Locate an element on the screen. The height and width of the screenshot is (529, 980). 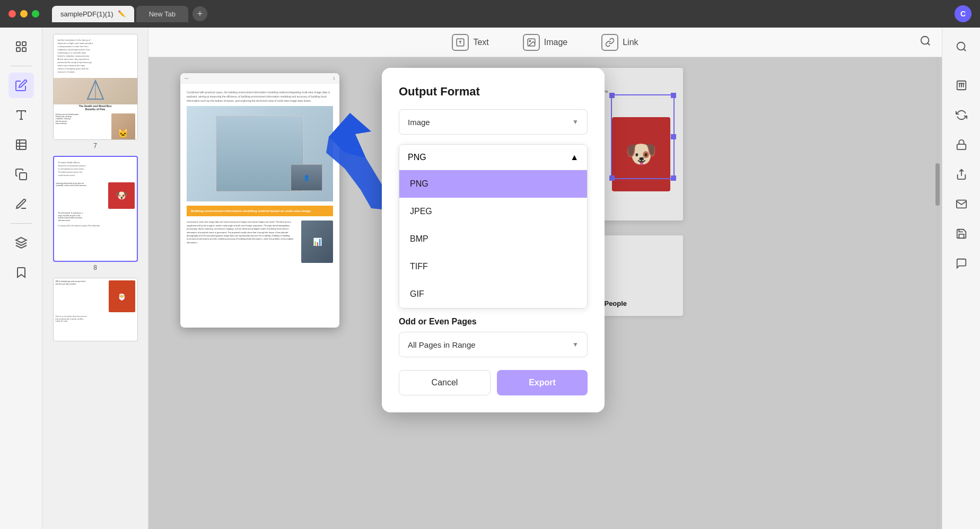
tab-active: samplePDF(1)(1) ✏️ is located at coordinates (93, 14).